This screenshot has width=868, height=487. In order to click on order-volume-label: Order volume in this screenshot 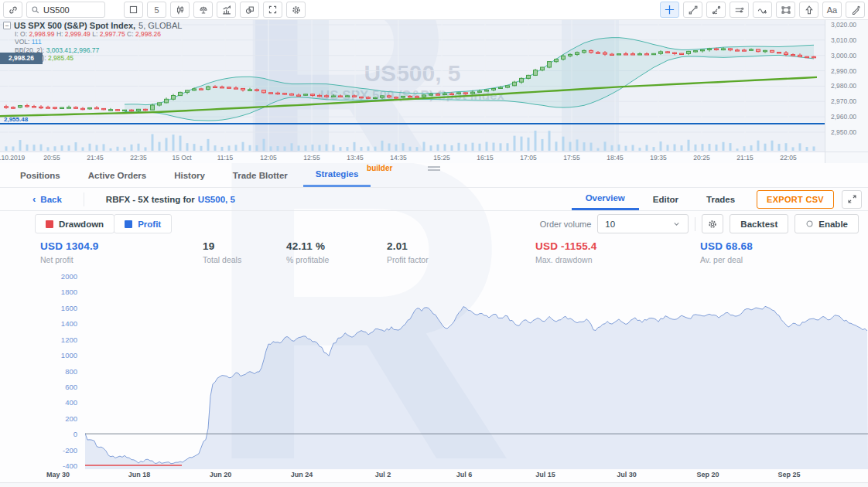, I will do `click(566, 224)`.